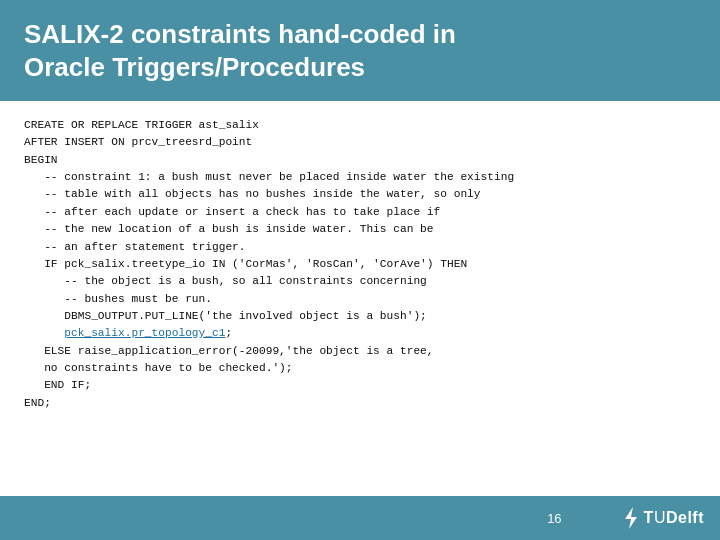 This screenshot has height=540, width=720. I want to click on code-line: END;, so click(360, 404).